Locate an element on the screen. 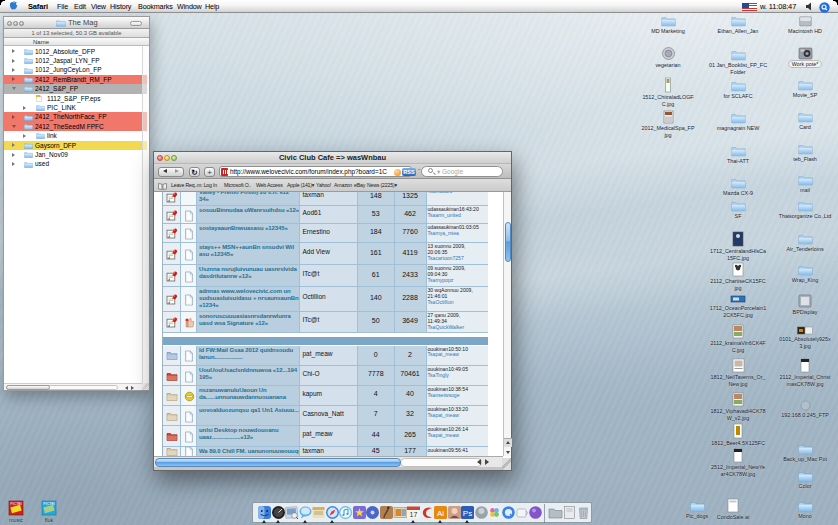  svg-text: Ai is located at coordinates (440, 514).